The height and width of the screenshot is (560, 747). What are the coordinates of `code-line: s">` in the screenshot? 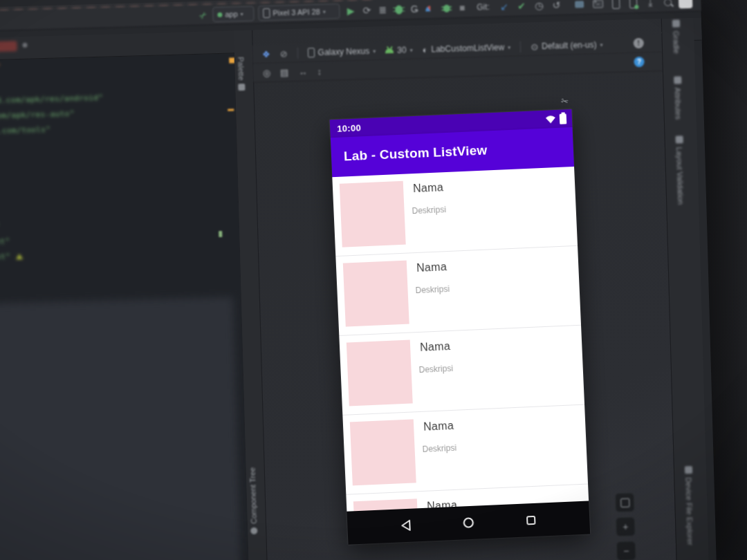 It's located at (0, 65).